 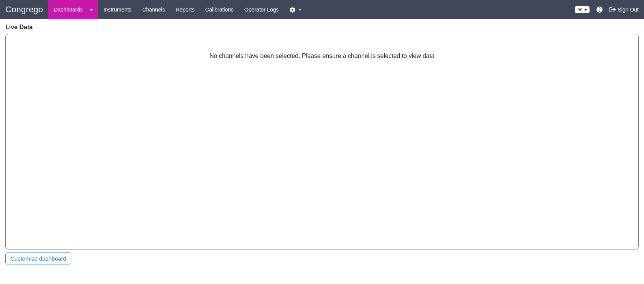 What do you see at coordinates (322, 10) in the screenshot?
I see `top-navbar: Congrego Dashboards Instruments Channels…` at bounding box center [322, 10].